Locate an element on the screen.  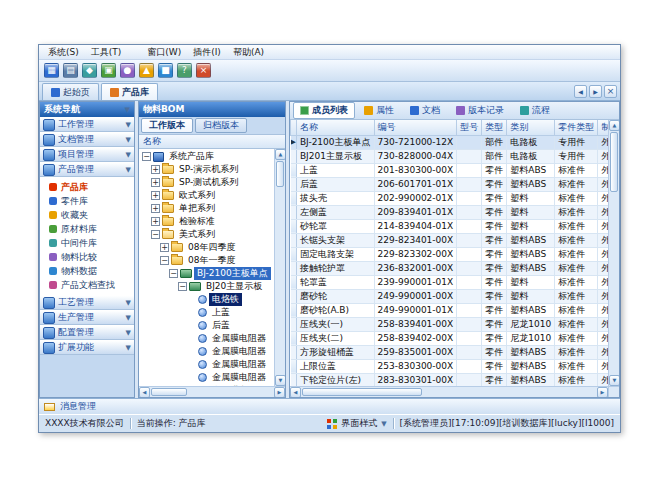
column-header: 类型 is located at coordinates (494, 128).